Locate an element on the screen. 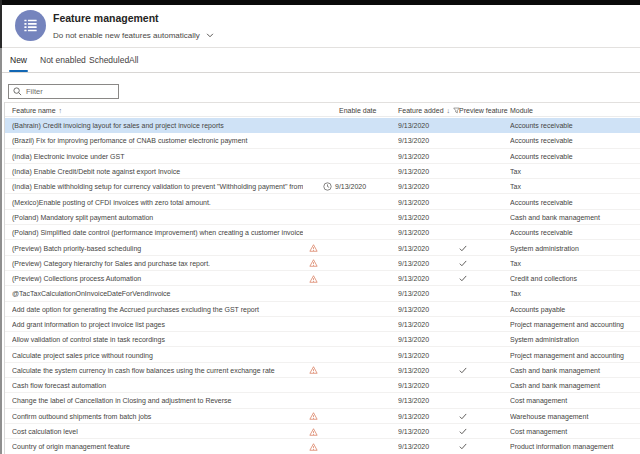  table-row: Change the label of Cancellation in Clos… is located at coordinates (322, 400).